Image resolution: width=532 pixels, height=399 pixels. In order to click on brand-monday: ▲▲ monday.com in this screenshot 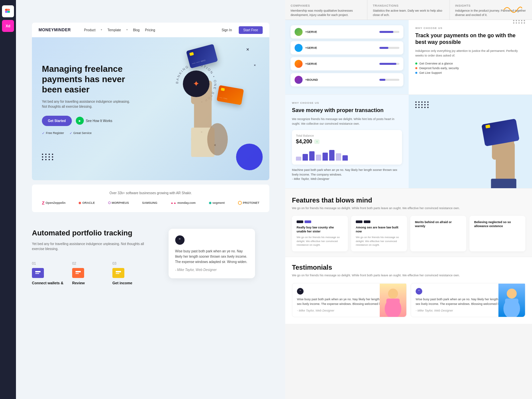, I will do `click(183, 203)`.